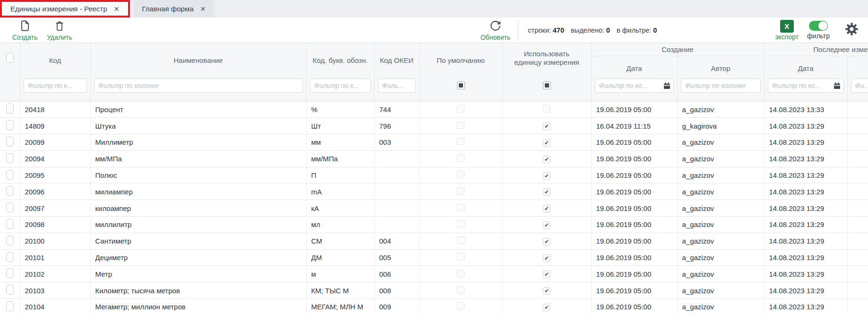  Describe the element at coordinates (174, 9) in the screenshot. I see `tab-main-form: Главная форма ✕` at that location.